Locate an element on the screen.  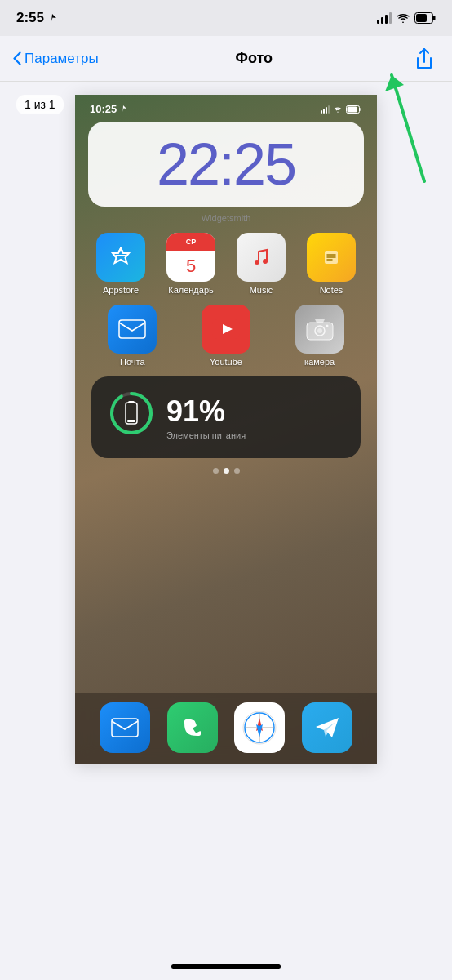
camera-icon is located at coordinates (320, 329).